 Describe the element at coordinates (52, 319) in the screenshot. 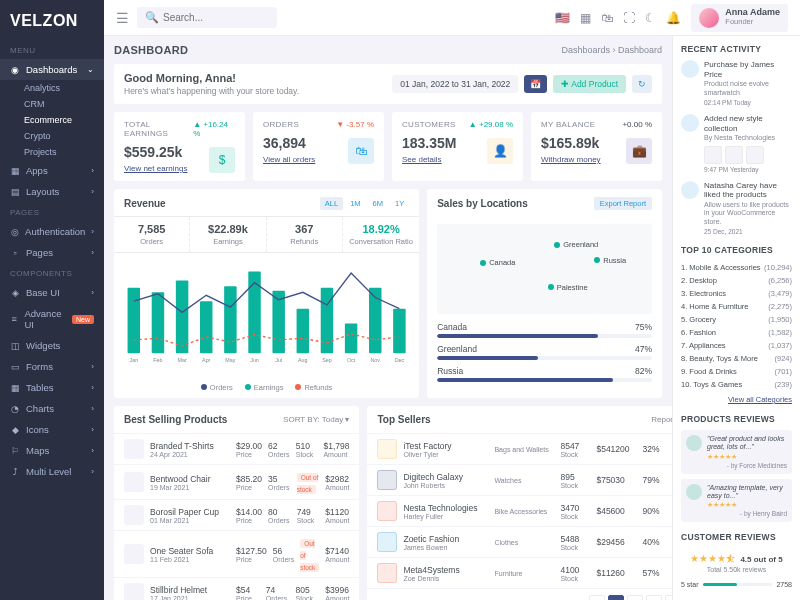

I see `sidebar-item-advance: ≡Advance UINew` at that location.